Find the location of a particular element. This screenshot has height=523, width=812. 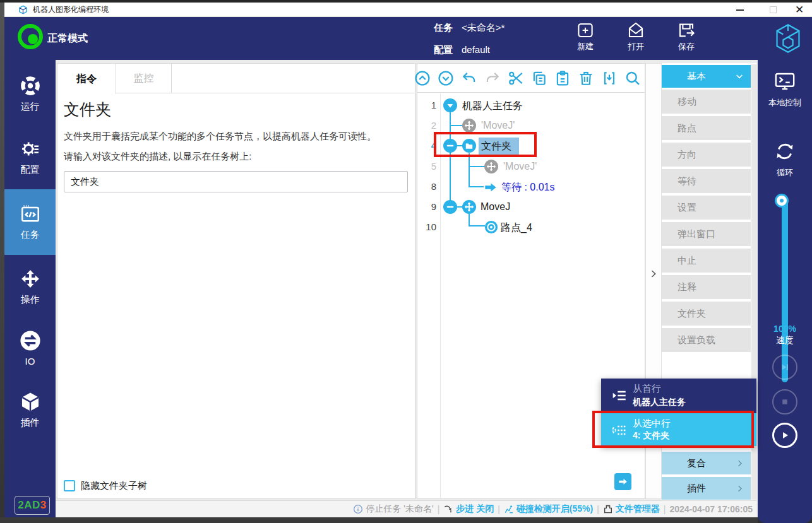

palette-item-comment: 注释 is located at coordinates (706, 287).